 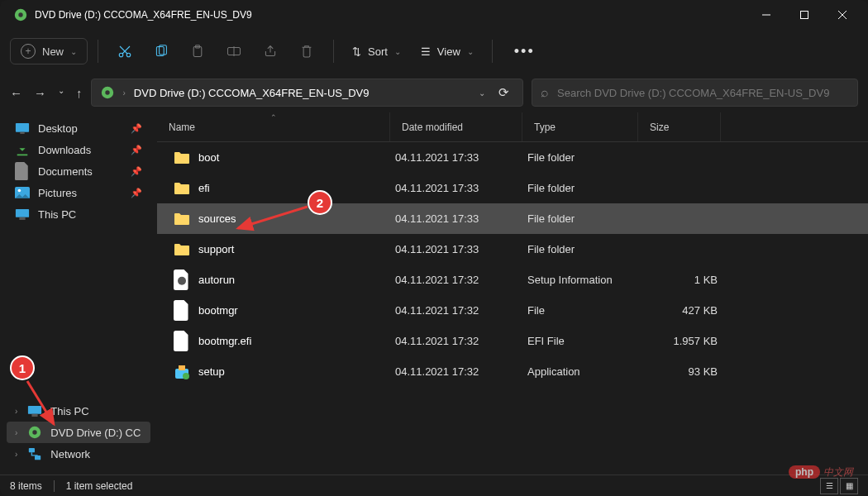 I want to click on file-row: bootmgr.efi04.11.2021 17:32EFI File1.957…, so click(x=513, y=341).